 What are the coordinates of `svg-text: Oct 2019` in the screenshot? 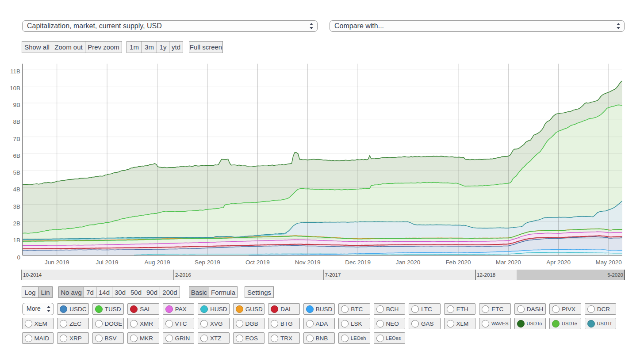 It's located at (257, 263).